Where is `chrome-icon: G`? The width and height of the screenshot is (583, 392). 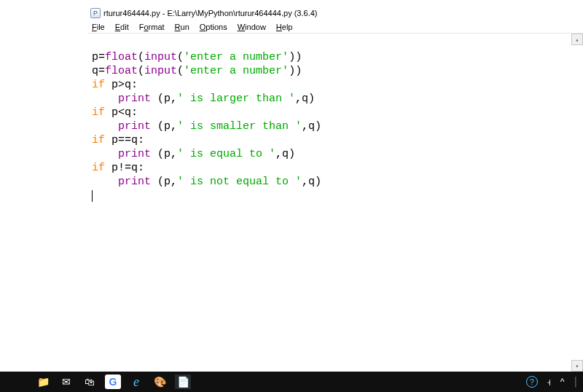 chrome-icon: G is located at coordinates (113, 382).